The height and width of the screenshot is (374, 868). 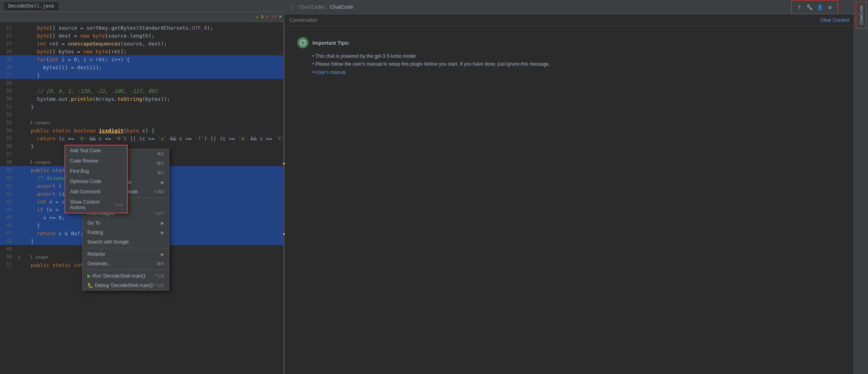 I want to click on menu-generate: Generate... ⌘N, so click(x=126, y=264).